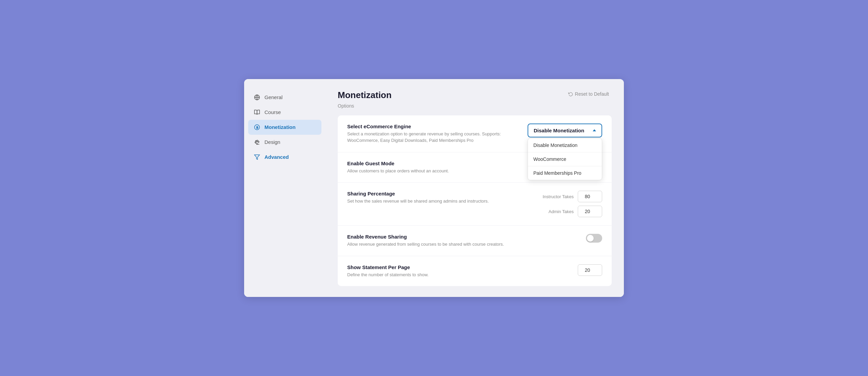  I want to click on settings-card: Select eCommerce Engine Select a monetiz…, so click(475, 201).